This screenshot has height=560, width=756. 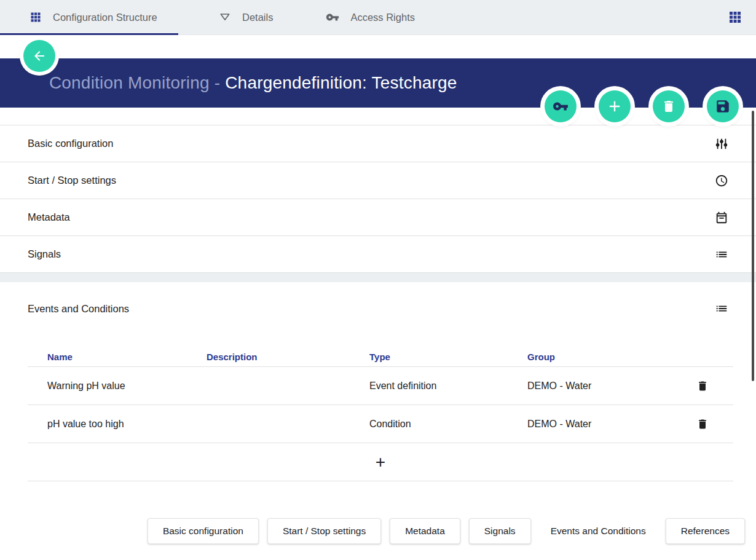 I want to click on bottom-nav-basic-configuration: Basic configuration, so click(x=203, y=531).